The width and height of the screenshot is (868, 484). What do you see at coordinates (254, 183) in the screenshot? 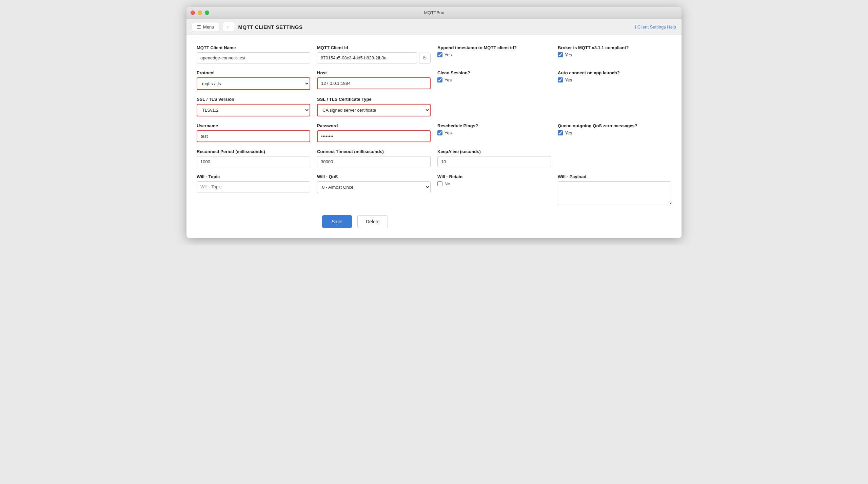
I see `will-topic-group: Will - Topic` at bounding box center [254, 183].